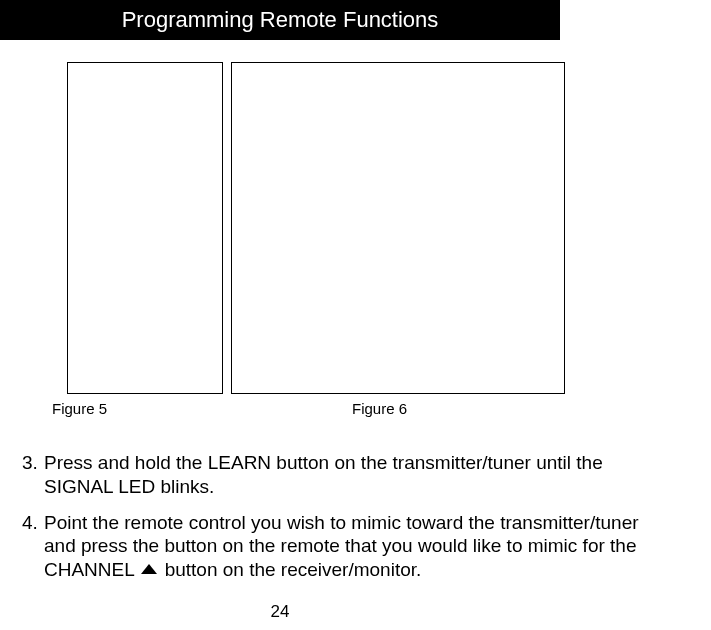  I want to click on figure-5-box, so click(145, 228).